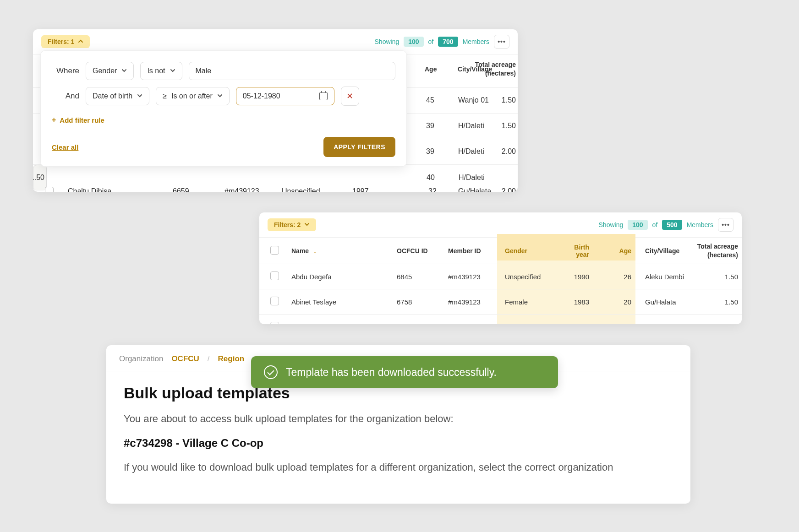 This screenshot has width=799, height=532. Describe the element at coordinates (465, 251) in the screenshot. I see `col-member-id: Member ID` at that location.